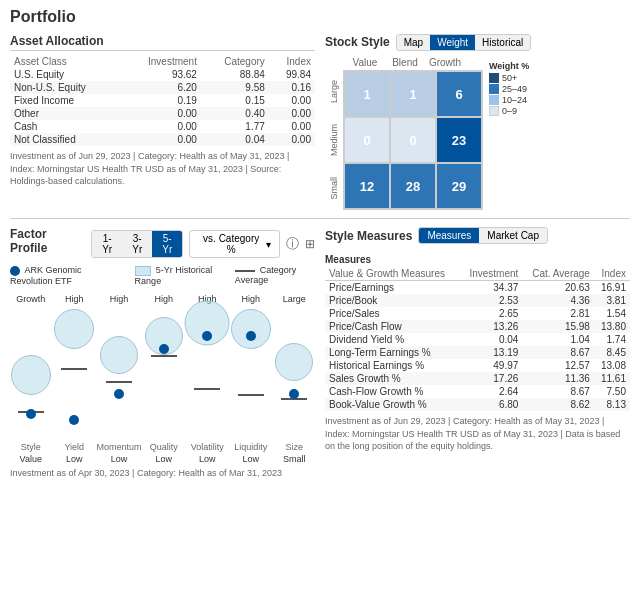 The image size is (640, 596). Describe the element at coordinates (164, 379) in the screenshot. I see `factor-column: HighQualityLow` at that location.